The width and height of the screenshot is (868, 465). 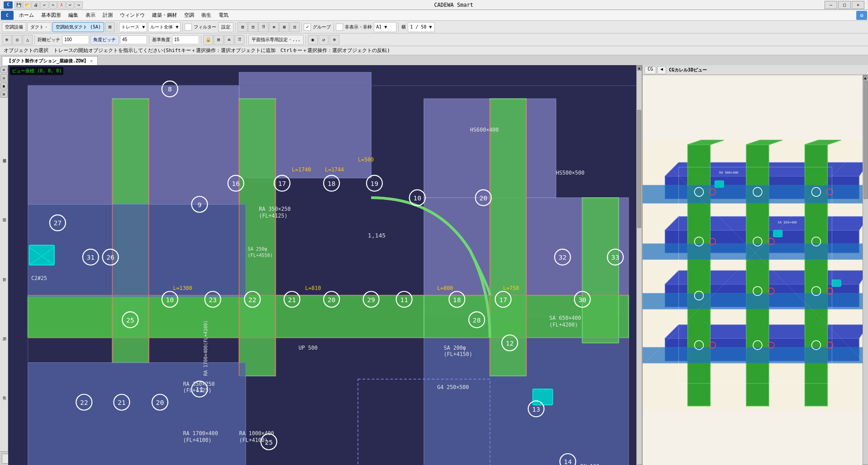 What do you see at coordinates (831, 5) in the screenshot?
I see `minimize-button: —` at bounding box center [831, 5].